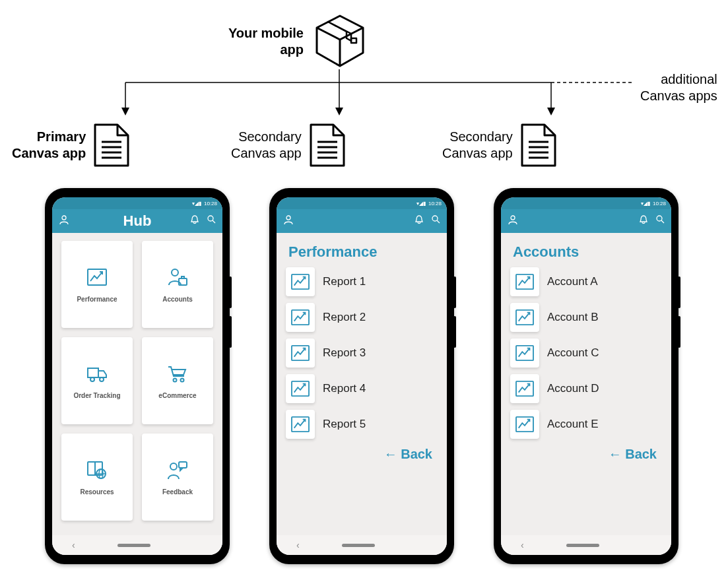 This screenshot has width=728, height=582. I want to click on app-body: Performance Report 1 Report 2 Report 3, so click(362, 384).